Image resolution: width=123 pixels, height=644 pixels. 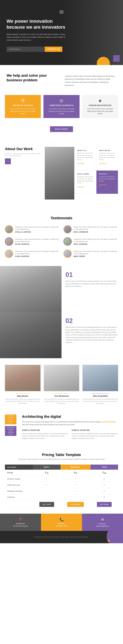 What do you see at coordinates (45, 430) in the screenshot?
I see `arch-headline-title-1: SAMPLE HEADLINE` at bounding box center [45, 430].